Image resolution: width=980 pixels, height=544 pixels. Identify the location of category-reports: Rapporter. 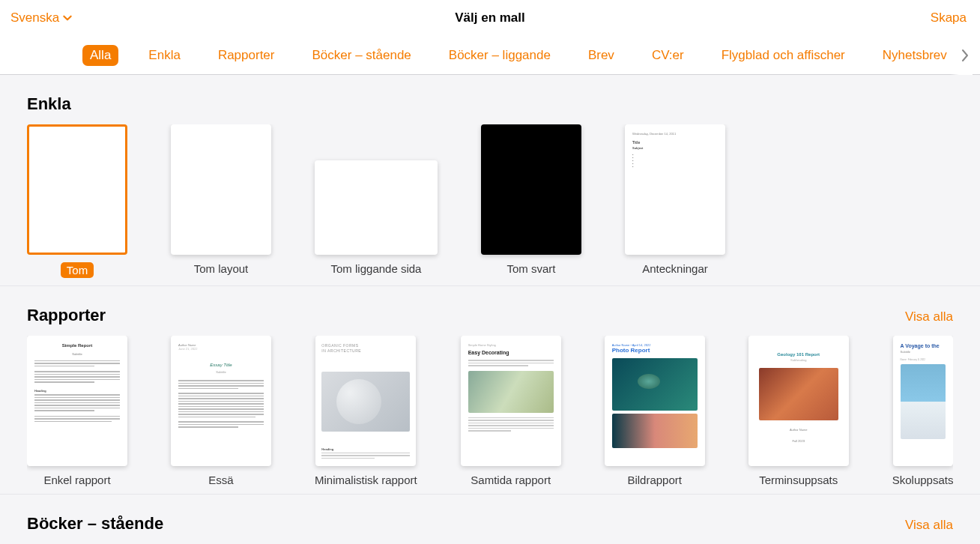
(246, 55).